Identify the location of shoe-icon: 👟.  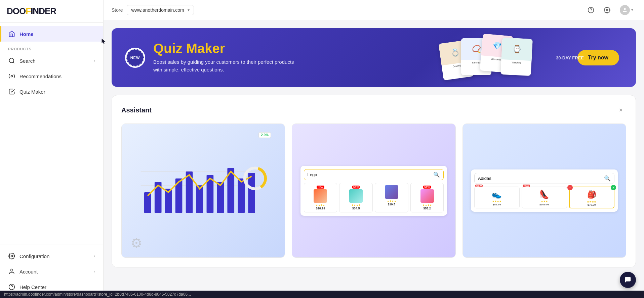
(497, 194).